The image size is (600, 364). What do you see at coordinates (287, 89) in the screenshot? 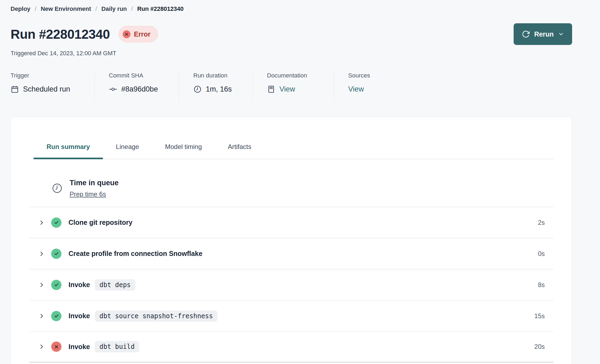
I see `documentation-view-link: View` at bounding box center [287, 89].